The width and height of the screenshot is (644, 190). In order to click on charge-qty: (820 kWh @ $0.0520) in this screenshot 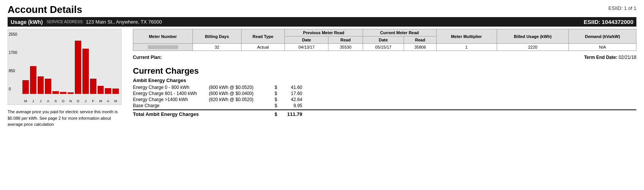, I will do `click(239, 100)`.